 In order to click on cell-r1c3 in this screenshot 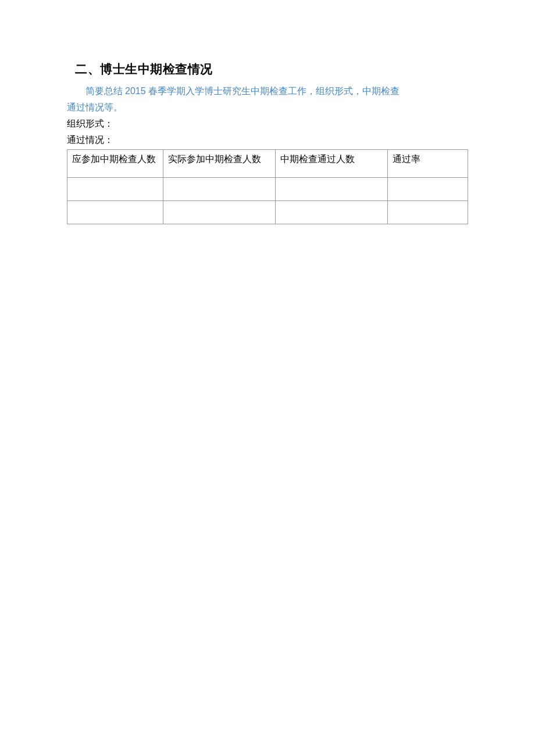, I will do `click(331, 189)`.